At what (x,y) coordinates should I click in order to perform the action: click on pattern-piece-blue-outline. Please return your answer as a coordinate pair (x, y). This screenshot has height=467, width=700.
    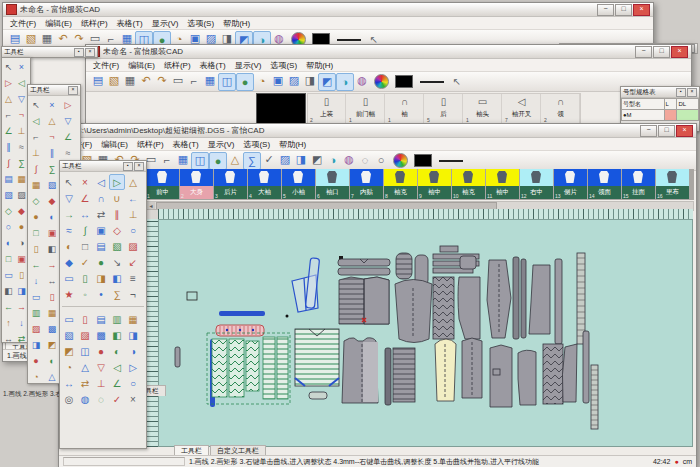
    Looking at the image, I should click on (306, 285).